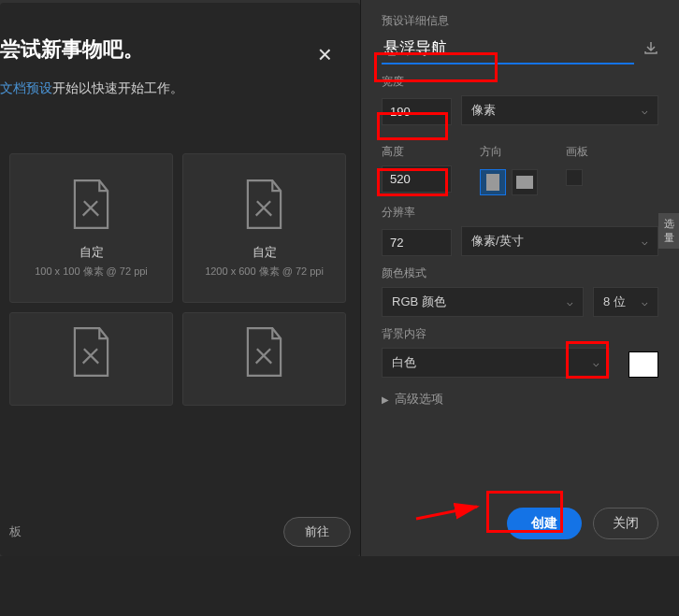 The image size is (679, 616). I want to click on preset-dims: 1200 x 600 像素 @ 72 ppi, so click(264, 271).